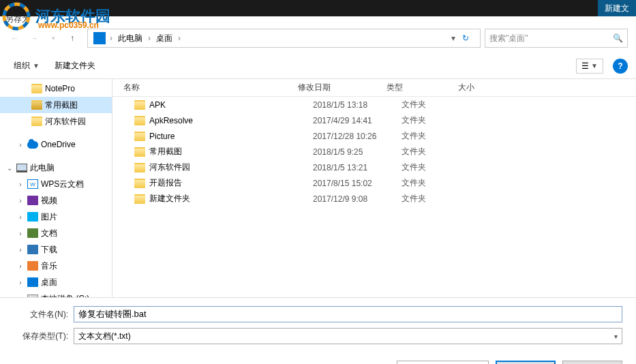 Image resolution: width=636 pixels, height=364 pixels. Describe the element at coordinates (374, 168) in the screenshot. I see `table-row: 河东软件园2018/1/5 13:21文件夹` at that location.